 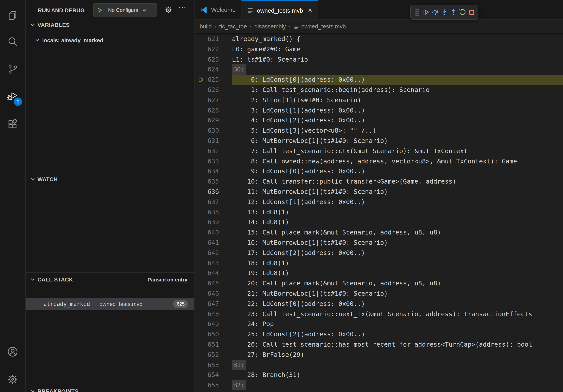 I want to click on settings-gear-icon, so click(x=13, y=379).